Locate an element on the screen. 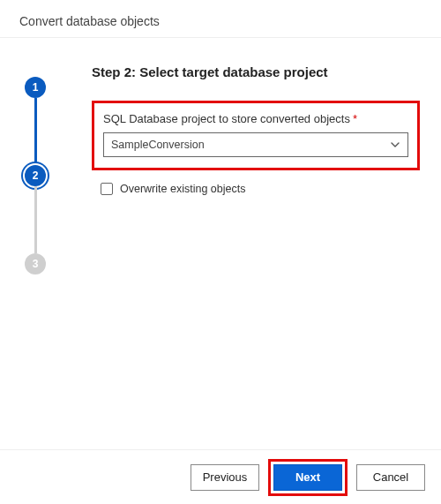 This screenshot has width=441, height=504. target-project-select-value: SampleConversion is located at coordinates (158, 145).